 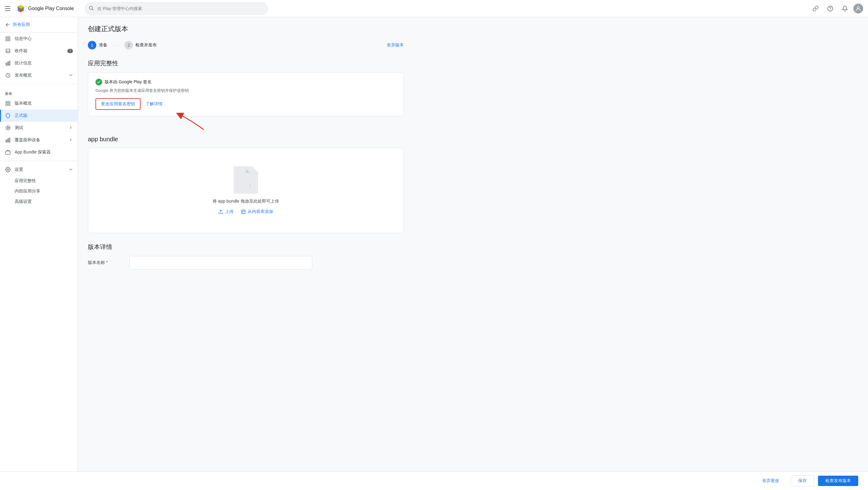 I want to click on bar-chart-icon, so click(x=8, y=63).